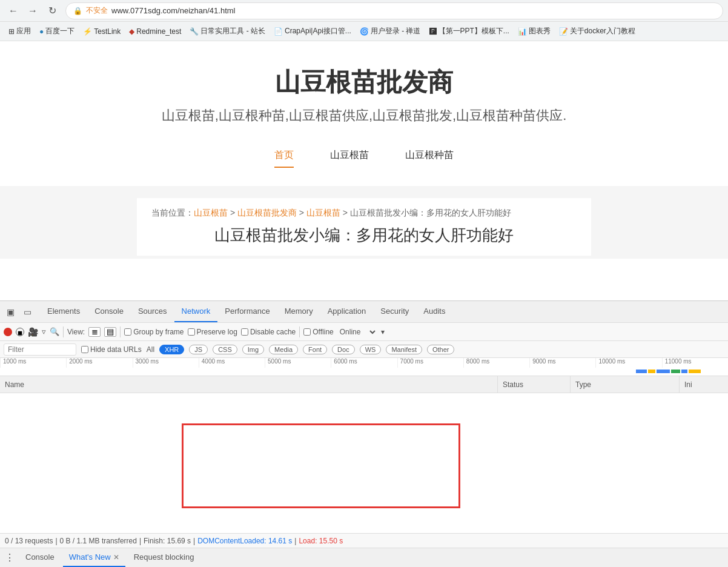  What do you see at coordinates (64, 311) in the screenshot?
I see `tab-elements: Elements` at bounding box center [64, 311].